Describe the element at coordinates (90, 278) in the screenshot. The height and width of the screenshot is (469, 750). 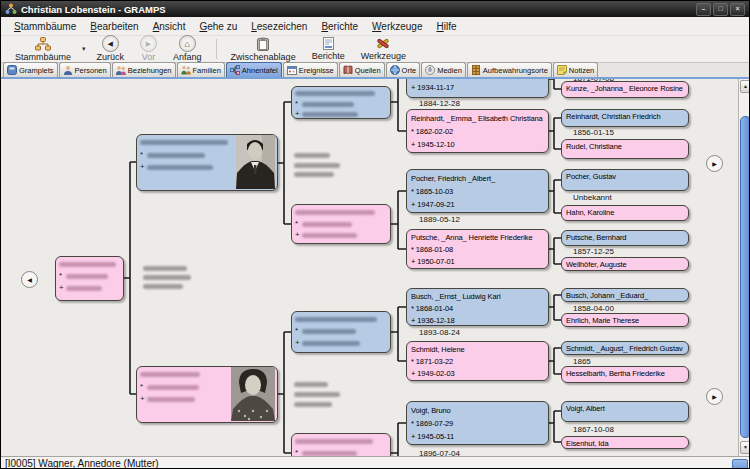
I see `person-box-root-redacted: * +` at that location.